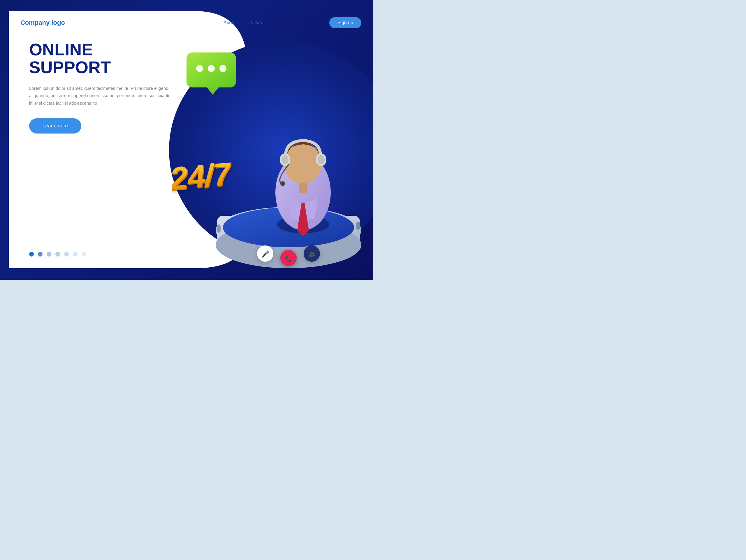 The image size is (746, 560). Describe the element at coordinates (345, 23) in the screenshot. I see `signup-button: Sign up` at that location.